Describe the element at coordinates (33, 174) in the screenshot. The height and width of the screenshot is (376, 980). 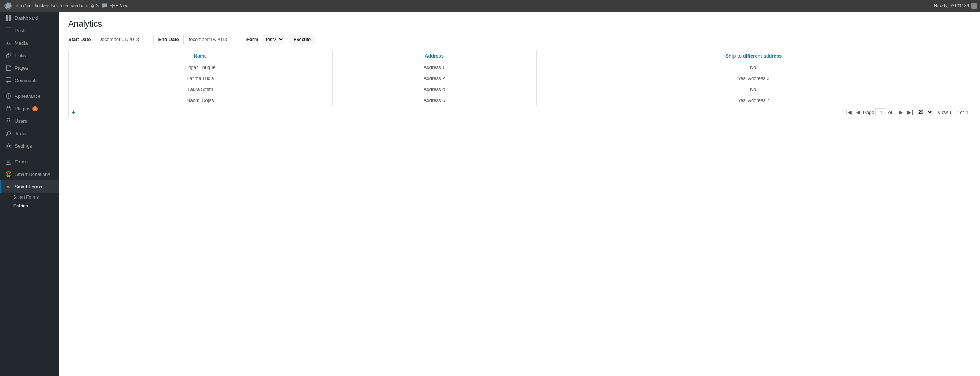
I see `sidebar-item-smart-donations-label: Smart Donations` at that location.